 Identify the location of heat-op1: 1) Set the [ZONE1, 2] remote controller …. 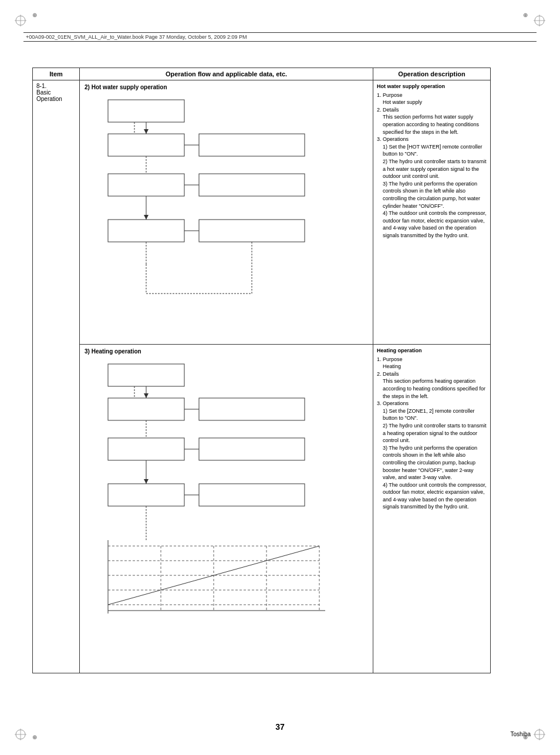
(434, 414).